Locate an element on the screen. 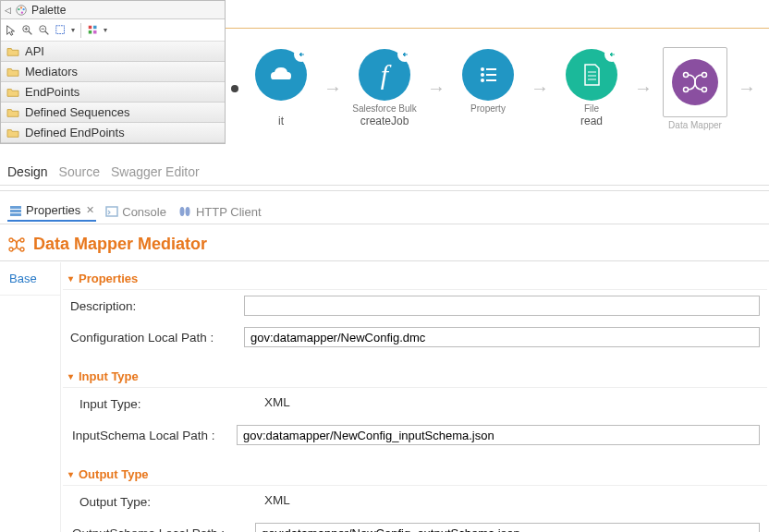 The image size is (769, 532). section-label: Output Type is located at coordinates (114, 475).